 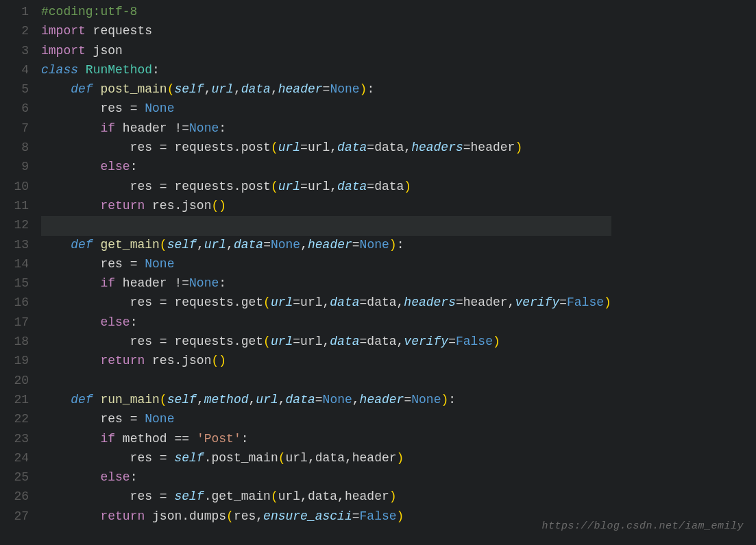 What do you see at coordinates (17, 187) in the screenshot?
I see `line-number: 10` at bounding box center [17, 187].